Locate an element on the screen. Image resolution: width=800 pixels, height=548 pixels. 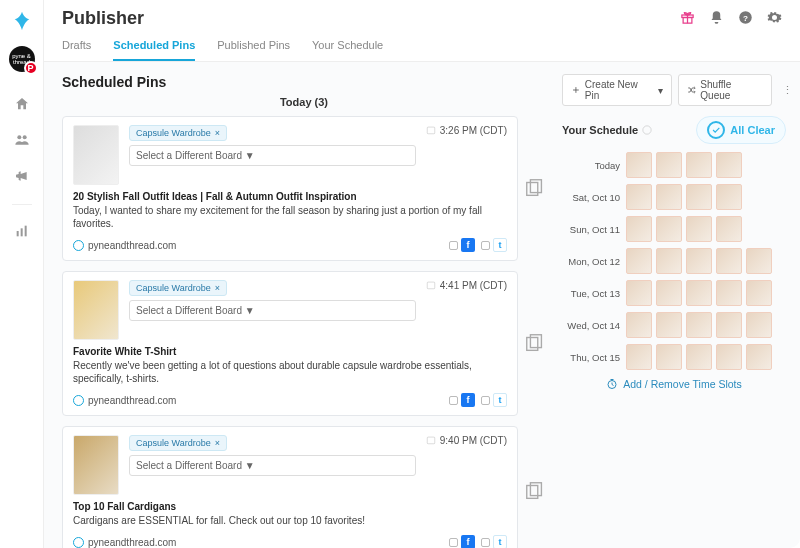
facebook-icon: f is located at coordinates (468, 245).